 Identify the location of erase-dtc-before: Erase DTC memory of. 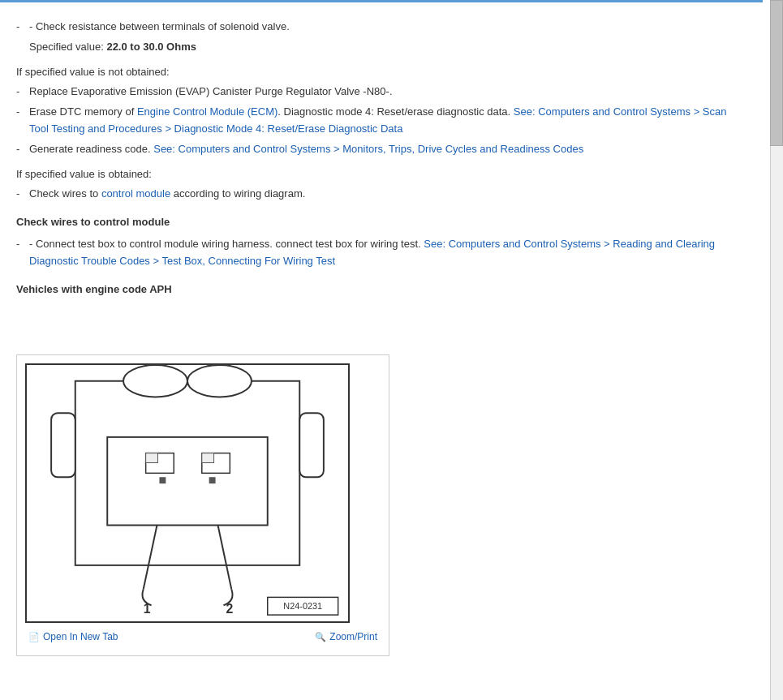
(83, 112).